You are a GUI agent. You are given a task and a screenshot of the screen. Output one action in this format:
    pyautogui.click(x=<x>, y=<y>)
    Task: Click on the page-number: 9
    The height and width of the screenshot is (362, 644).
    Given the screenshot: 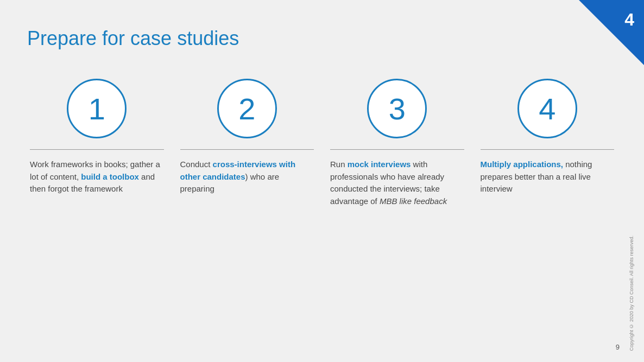 What is the action you would take?
    pyautogui.click(x=618, y=347)
    